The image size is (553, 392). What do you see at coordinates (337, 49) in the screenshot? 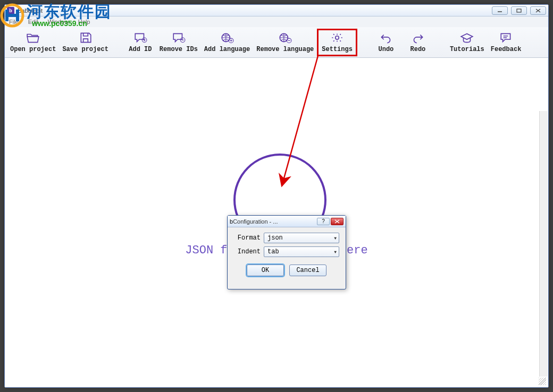
I see `toolbar-label: Settings` at bounding box center [337, 49].